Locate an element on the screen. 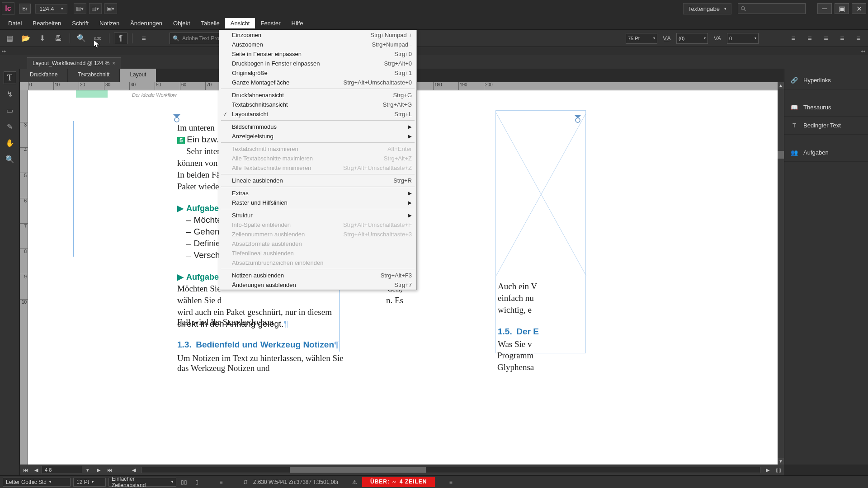  align-right-icon: ≡ is located at coordinates (826, 38).